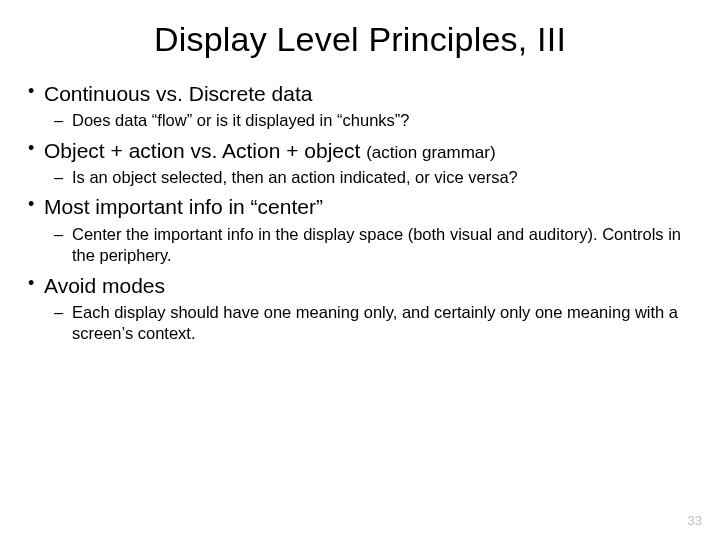 This screenshot has height=540, width=720. Describe the element at coordinates (370, 120) in the screenshot. I see `sub-bullet-text: Does data “flow” or is it displayed in “…` at that location.